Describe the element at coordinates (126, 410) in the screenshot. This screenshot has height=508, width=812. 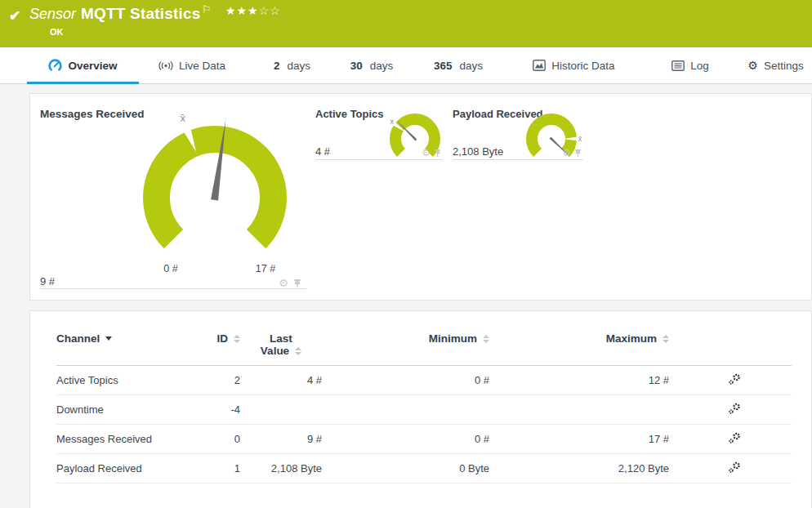
I see `channel-name: Downtime` at that location.